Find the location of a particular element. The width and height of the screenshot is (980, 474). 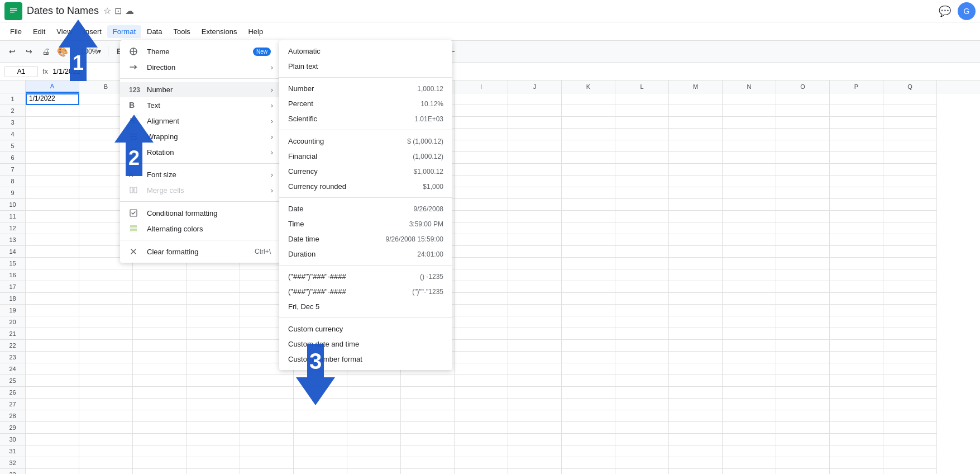

format-conditional-item: Conditional formatting is located at coordinates (201, 213).